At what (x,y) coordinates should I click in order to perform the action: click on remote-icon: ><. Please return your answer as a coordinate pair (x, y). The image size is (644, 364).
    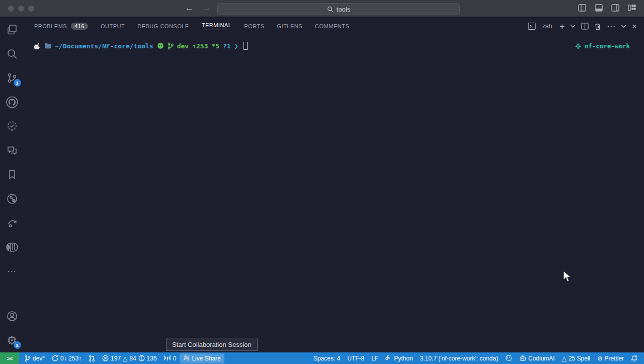
    Looking at the image, I should click on (10, 358).